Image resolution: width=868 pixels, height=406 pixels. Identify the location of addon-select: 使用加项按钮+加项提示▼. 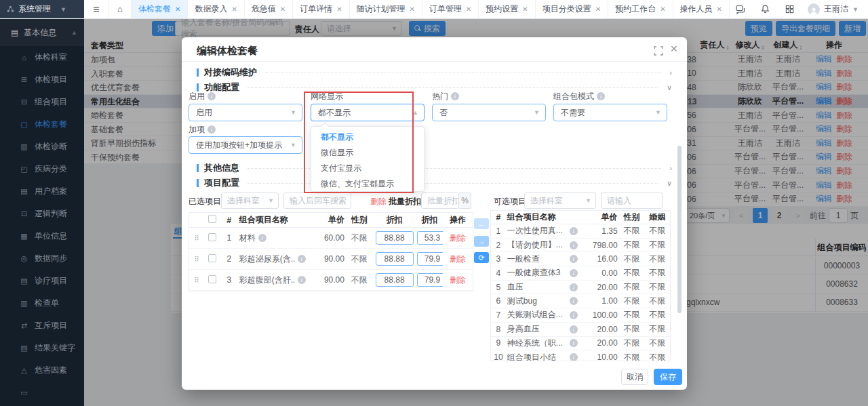
(245, 145).